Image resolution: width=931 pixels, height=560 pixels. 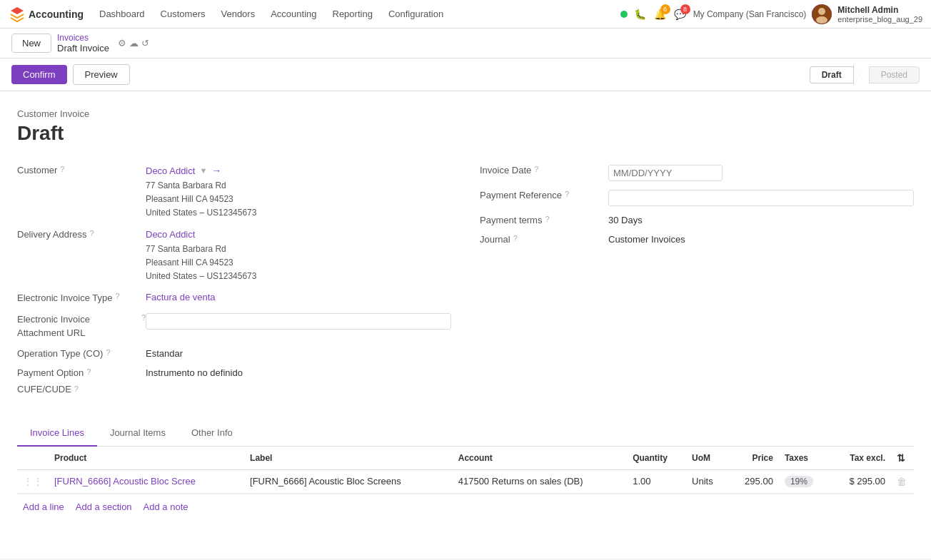 I want to click on customer-row: Customer ? Deco Addict ▼ → 77 Santa Barb…, so click(x=234, y=191).